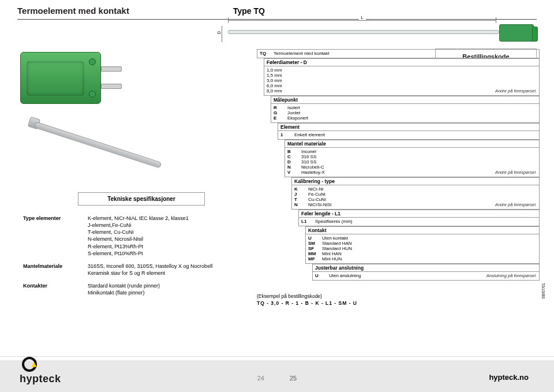  What do you see at coordinates (72, 78) in the screenshot?
I see `plug-large-graphic` at bounding box center [72, 78].